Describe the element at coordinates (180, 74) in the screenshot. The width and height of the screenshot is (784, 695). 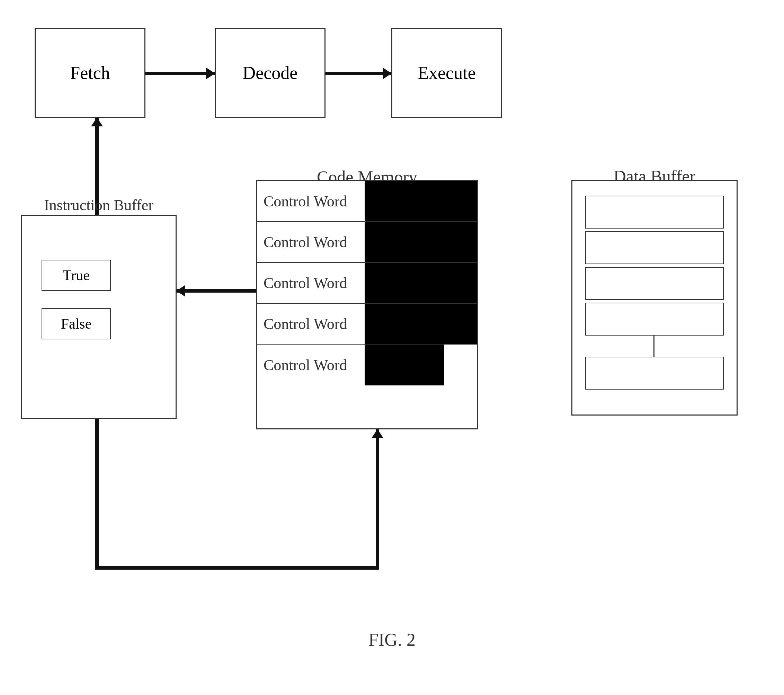
I see `arrow-fetch-decode` at that location.